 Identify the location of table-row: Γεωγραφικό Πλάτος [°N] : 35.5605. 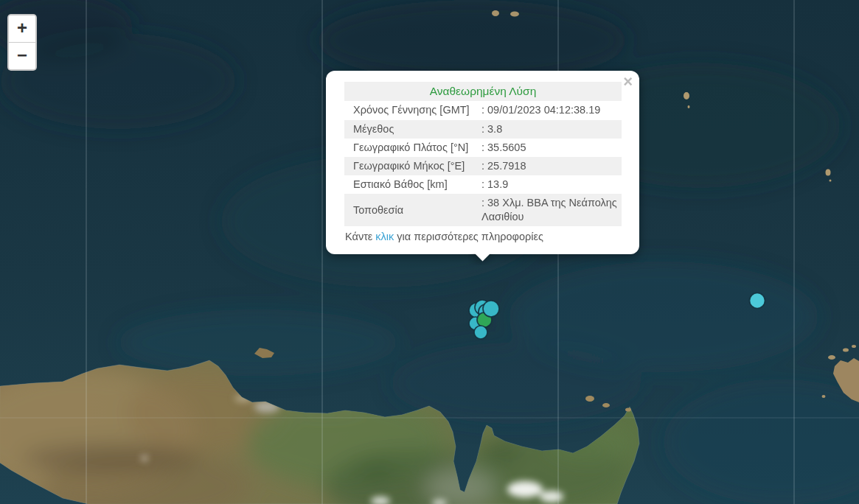
(483, 147).